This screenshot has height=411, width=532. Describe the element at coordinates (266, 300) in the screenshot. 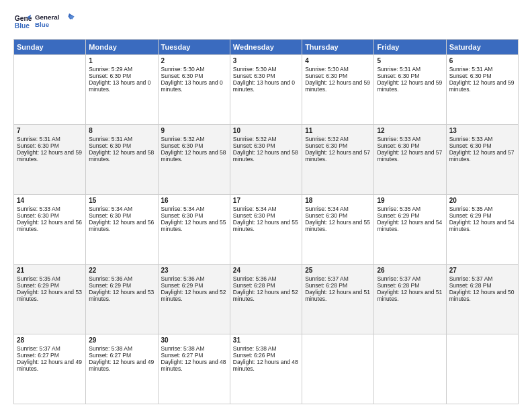

I see `calendar-cell: 24Sunrise: 5:36 AMSunset: 6:28 PMDayligh…` at that location.